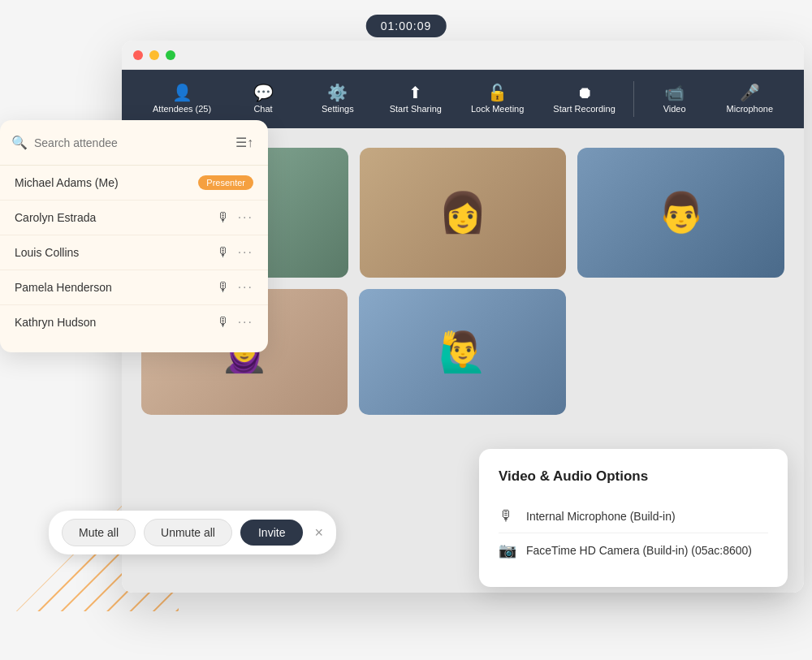 The width and height of the screenshot is (812, 660). Describe the element at coordinates (416, 93) in the screenshot. I see `share-icon: ⬆` at that location.